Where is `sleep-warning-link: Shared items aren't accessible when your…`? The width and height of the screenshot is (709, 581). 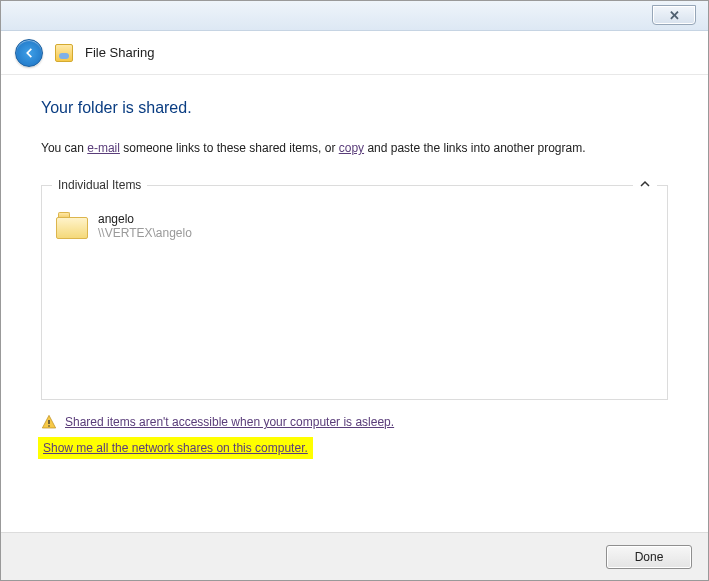 sleep-warning-link: Shared items aren't accessible when your… is located at coordinates (230, 422).